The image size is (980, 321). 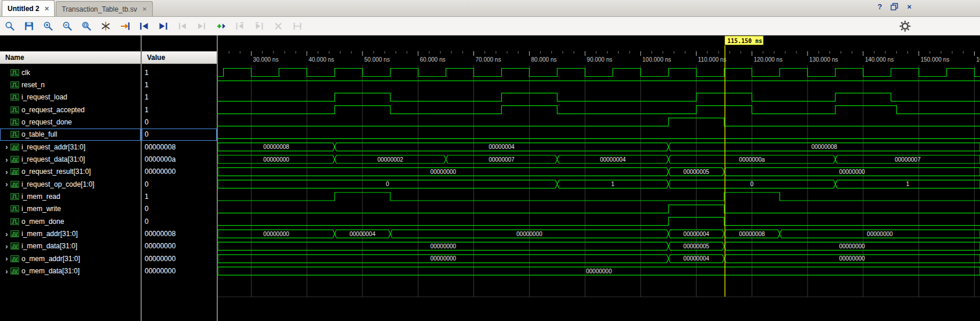 I want to click on signal-value-i-request-addr-31-0: 00000008, so click(x=179, y=147).